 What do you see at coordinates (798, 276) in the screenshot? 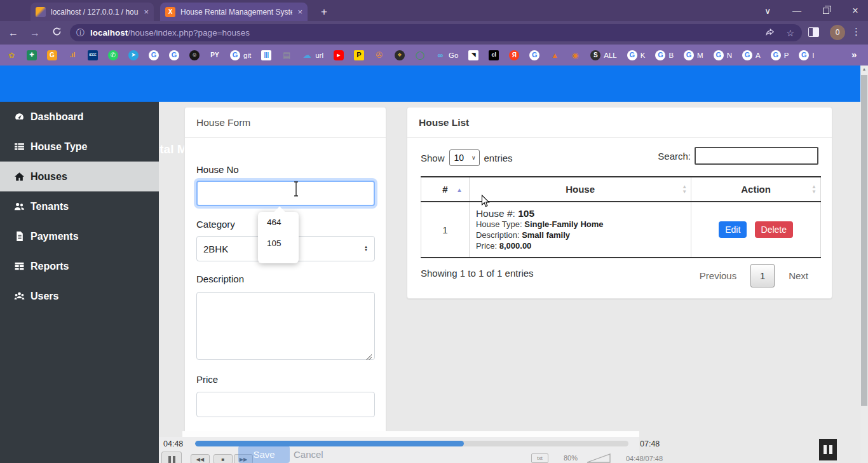
I see `next-page-button: Next` at bounding box center [798, 276].